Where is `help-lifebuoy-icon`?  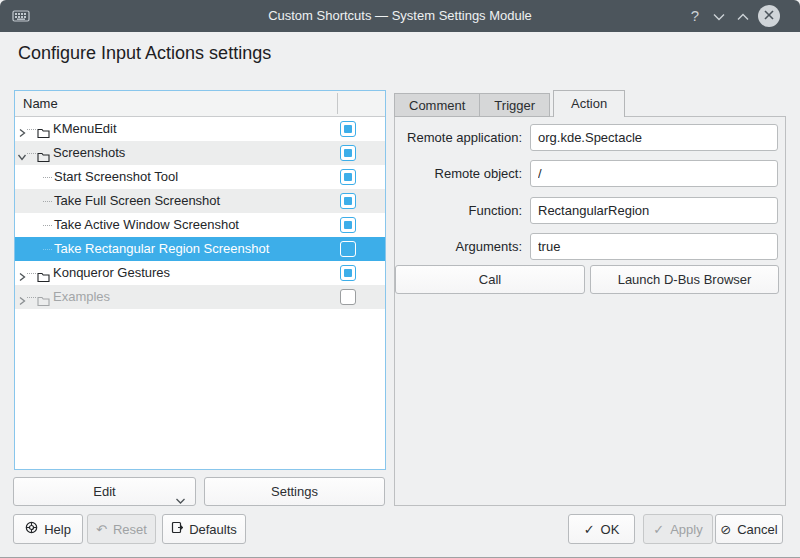 help-lifebuoy-icon is located at coordinates (32, 530).